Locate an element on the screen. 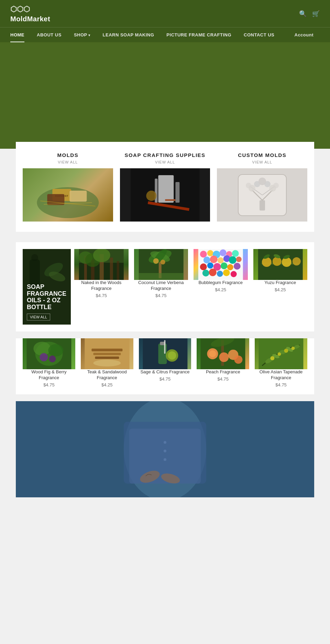  category-soap-crafting: SOAP CRAFTING SUPPLIES VIEW ALL is located at coordinates (165, 187).